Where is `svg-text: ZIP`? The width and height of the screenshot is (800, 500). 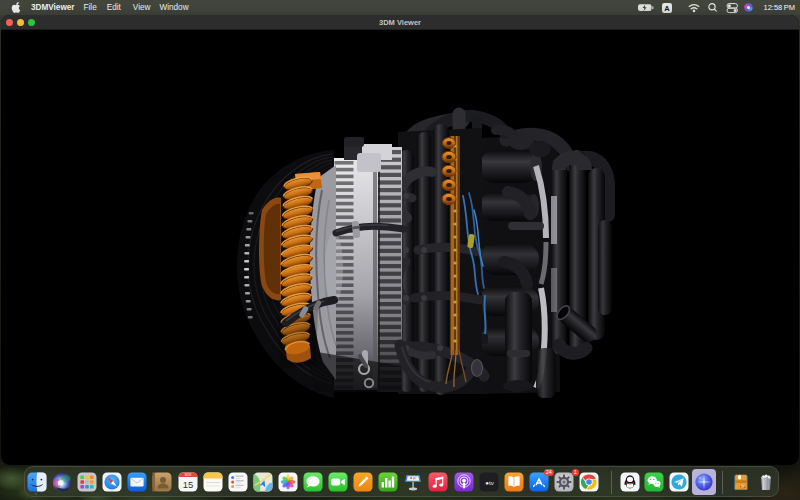 svg-text: ZIP is located at coordinates (743, 486).